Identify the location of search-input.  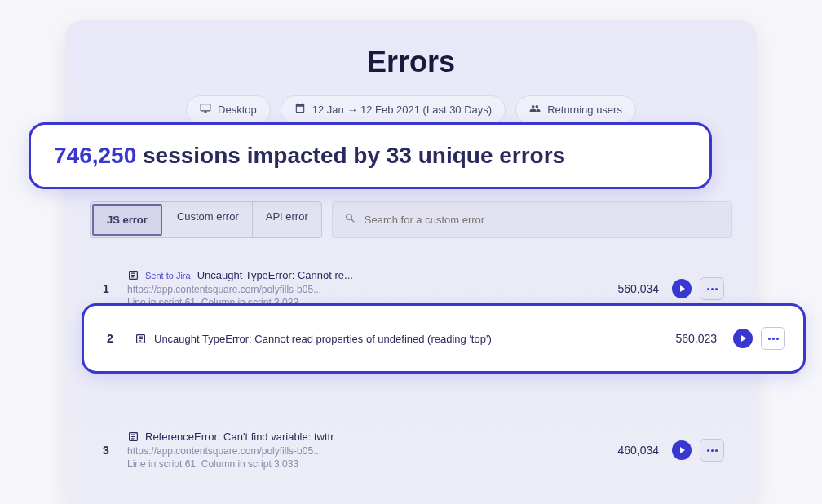
(542, 220).